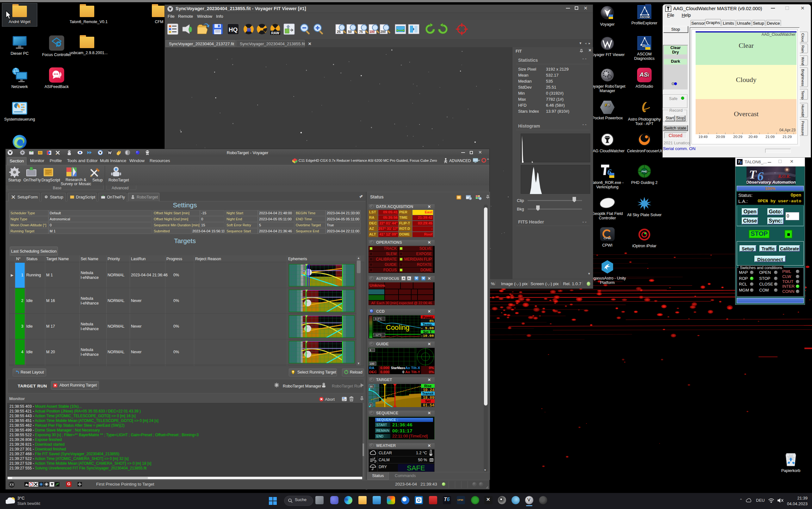 Image resolution: width=812 pixels, height=509 pixels. Describe the element at coordinates (361, 32) in the screenshot. I see `svg-text: 75` at that location.